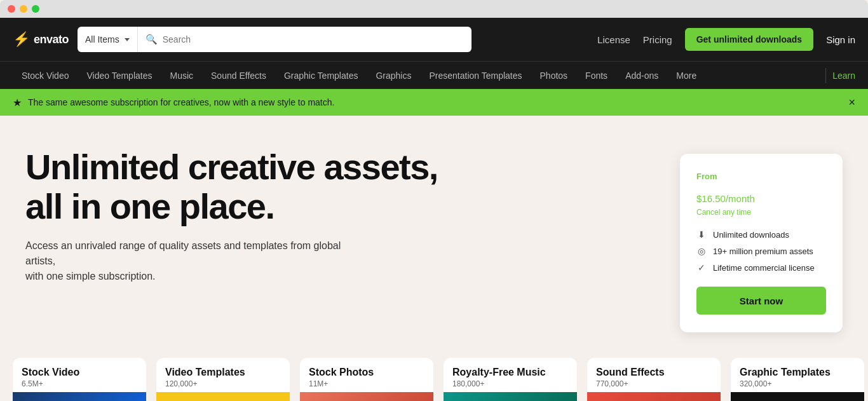 This screenshot has width=868, height=401. What do you see at coordinates (841, 39) in the screenshot?
I see `sign-in-link: Sign in` at bounding box center [841, 39].